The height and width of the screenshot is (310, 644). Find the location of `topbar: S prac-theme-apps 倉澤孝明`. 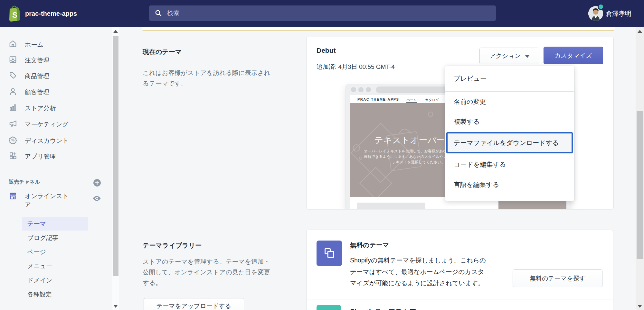

topbar: S prac-theme-apps 倉澤孝明 is located at coordinates (322, 14).